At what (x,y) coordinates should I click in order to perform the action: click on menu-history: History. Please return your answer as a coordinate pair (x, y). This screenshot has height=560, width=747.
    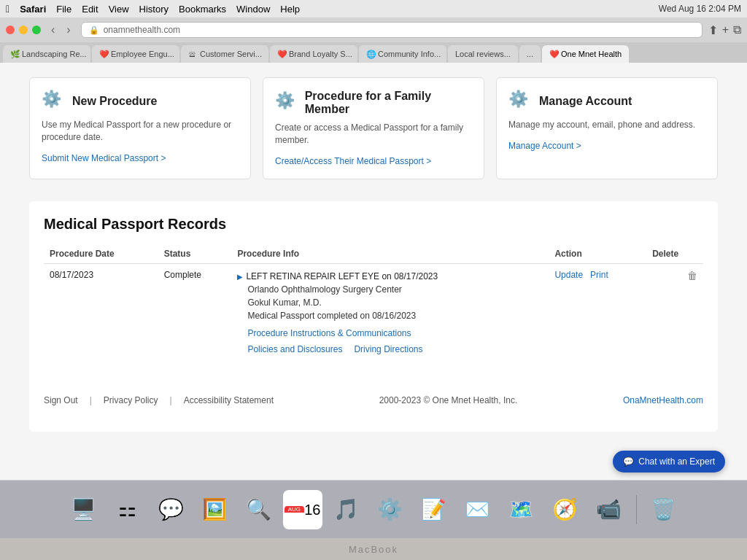
    Looking at the image, I should click on (154, 9).